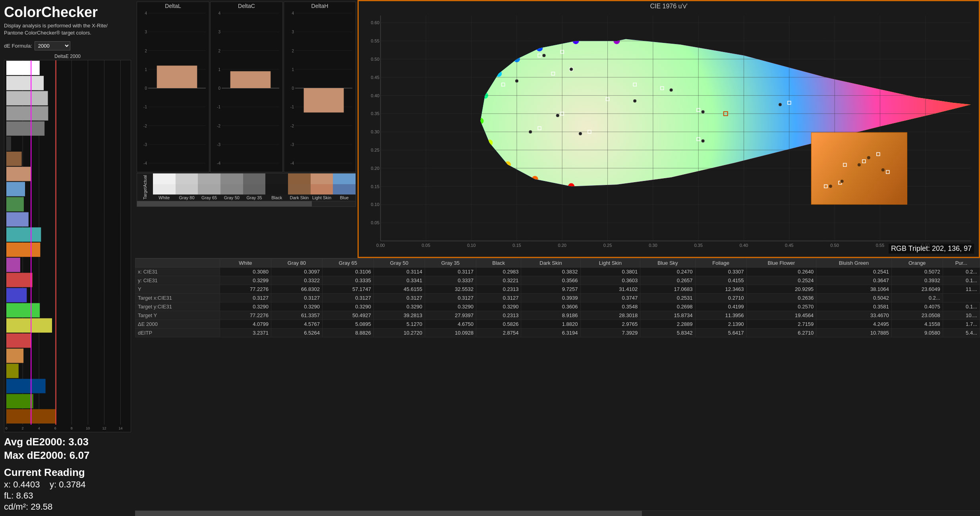  What do you see at coordinates (450, 333) in the screenshot?
I see `cell: 10.0928` at bounding box center [450, 333].